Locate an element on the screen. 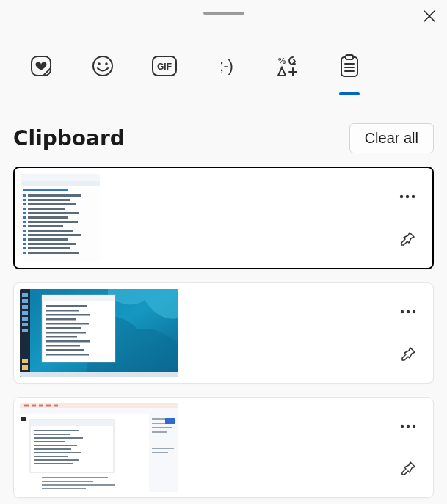 This screenshot has width=447, height=504. heart-sticker-icon is located at coordinates (41, 66).